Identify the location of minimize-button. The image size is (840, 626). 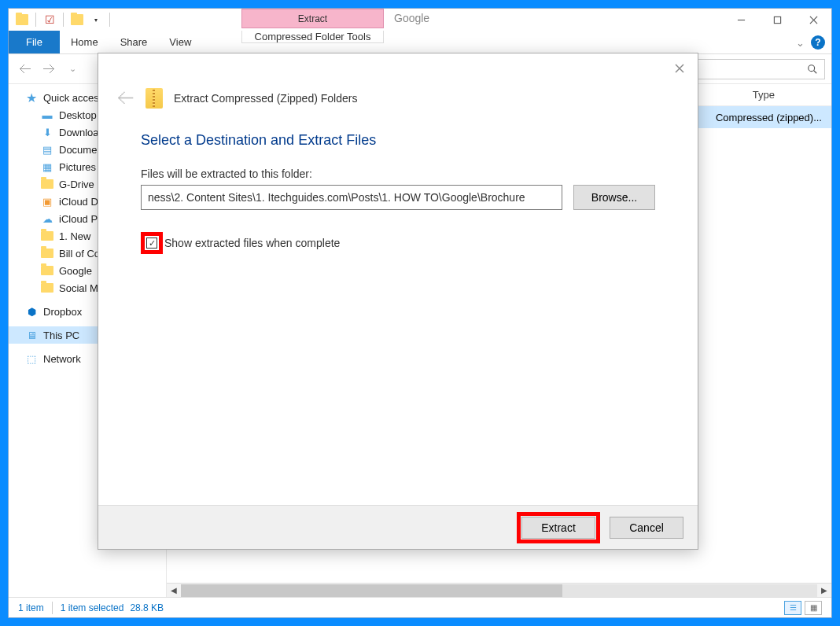
(741, 20).